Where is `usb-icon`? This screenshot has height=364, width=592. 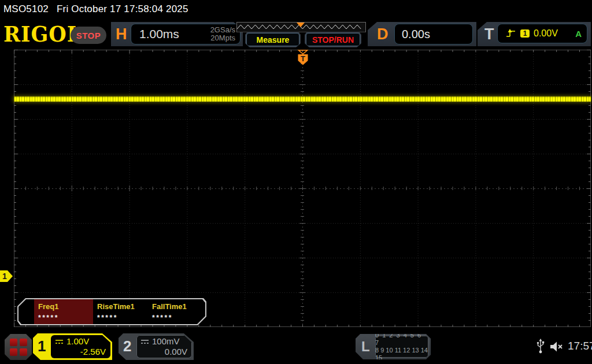 usb-icon is located at coordinates (541, 346).